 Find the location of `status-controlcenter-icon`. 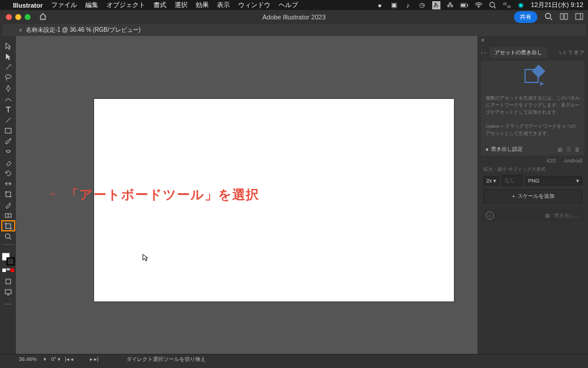

status-controlcenter-icon is located at coordinates (507, 5).